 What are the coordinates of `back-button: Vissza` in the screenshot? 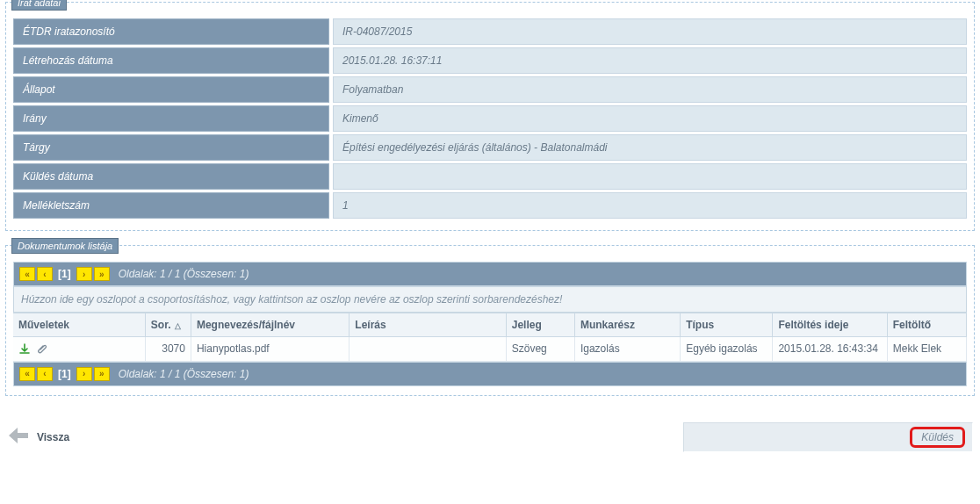 It's located at (39, 437).